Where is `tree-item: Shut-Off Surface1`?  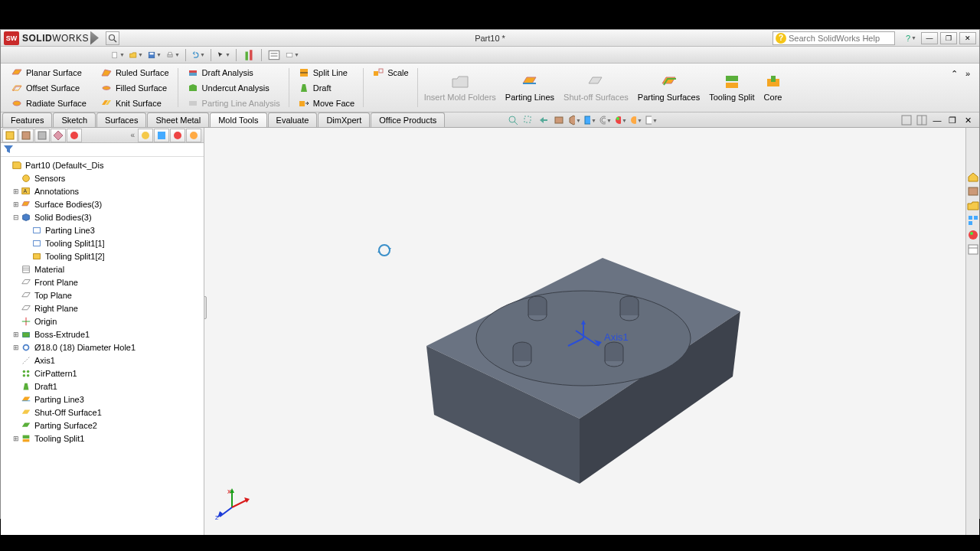 tree-item: Shut-Off Surface1 is located at coordinates (103, 412).